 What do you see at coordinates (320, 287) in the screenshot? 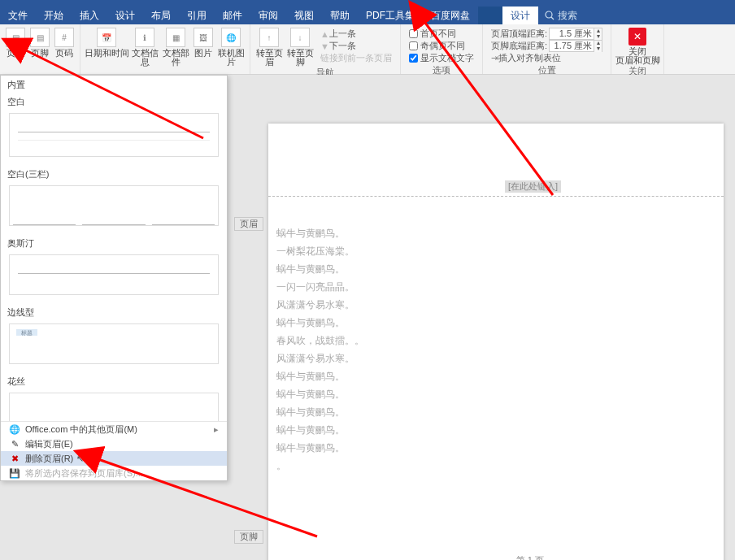
I see `body-line: 一闪一闪亮晶晶。` at bounding box center [320, 287].